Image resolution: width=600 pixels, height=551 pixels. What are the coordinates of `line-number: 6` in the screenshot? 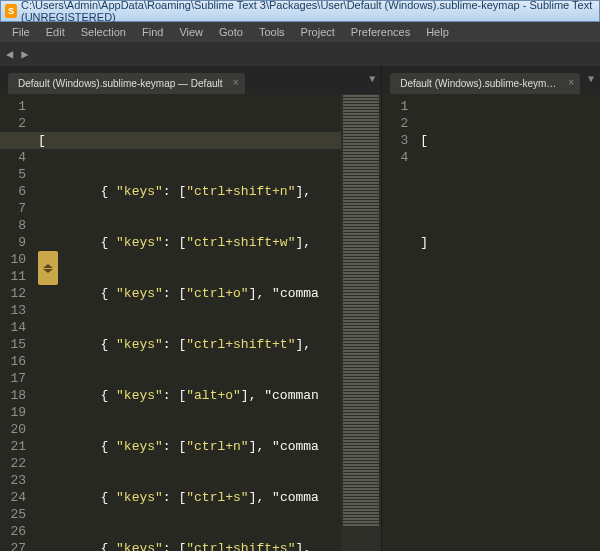 It's located at (13, 192).